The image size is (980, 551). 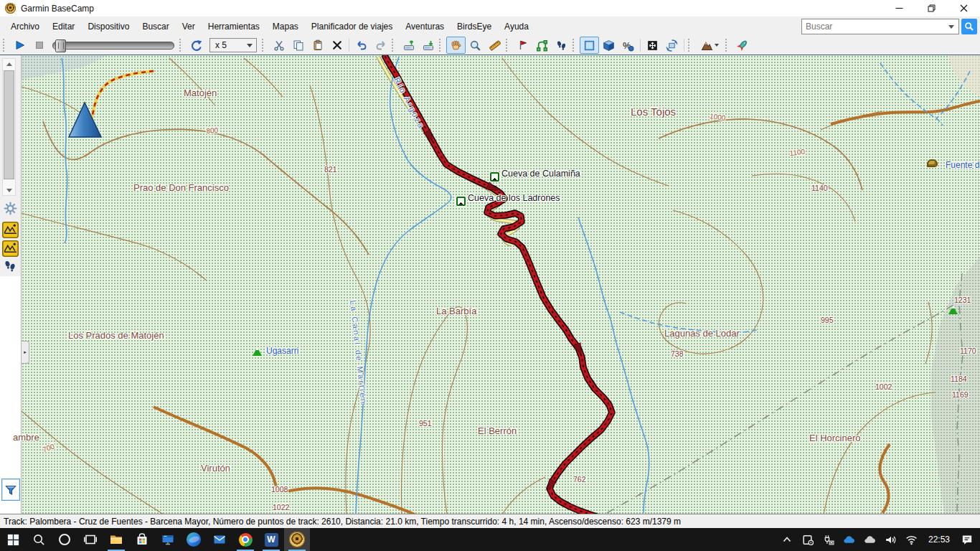 What do you see at coordinates (456, 45) in the screenshot?
I see `pan-tool-button` at bounding box center [456, 45].